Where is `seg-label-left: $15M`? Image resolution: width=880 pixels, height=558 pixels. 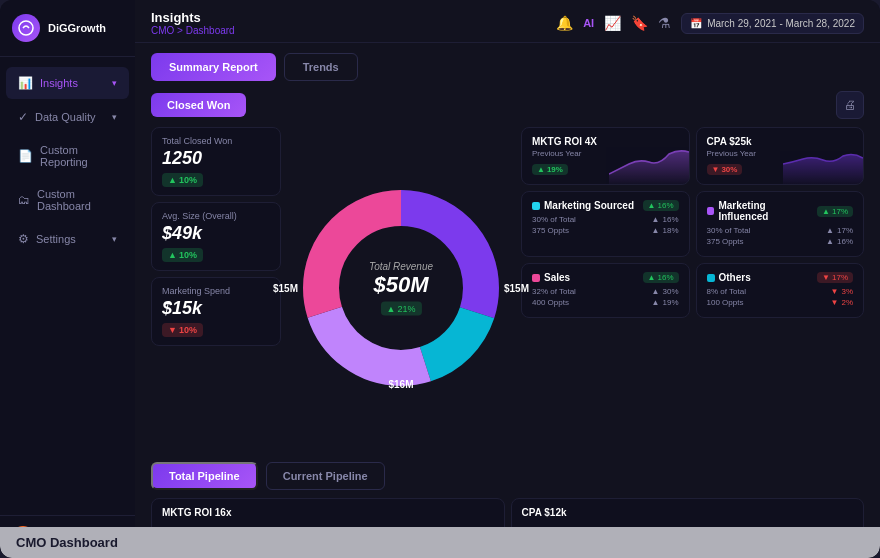
seg-label-left: $15M is located at coordinates (286, 288).